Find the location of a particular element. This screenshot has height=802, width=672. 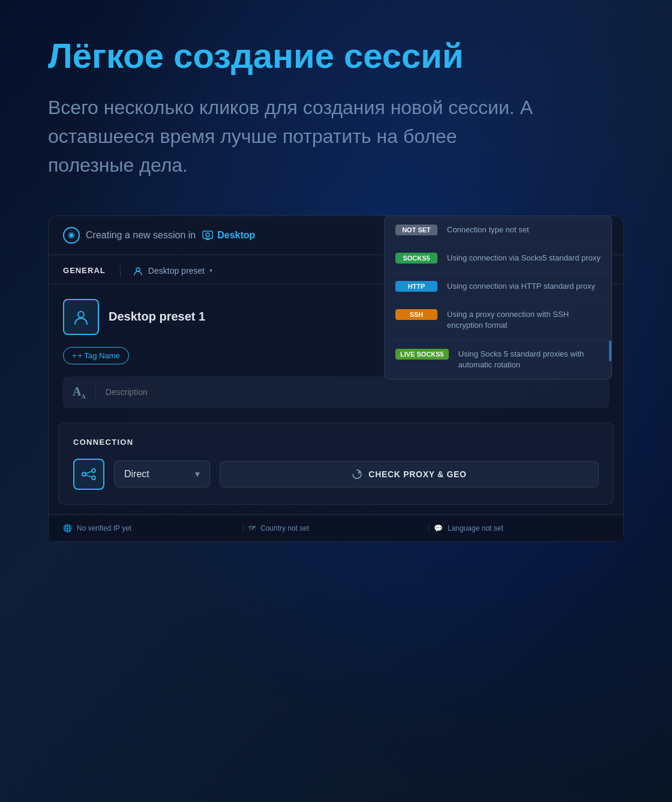

dropdown-item-socks5: SOCKS5 Using connection via Socks5 stand… is located at coordinates (498, 258).